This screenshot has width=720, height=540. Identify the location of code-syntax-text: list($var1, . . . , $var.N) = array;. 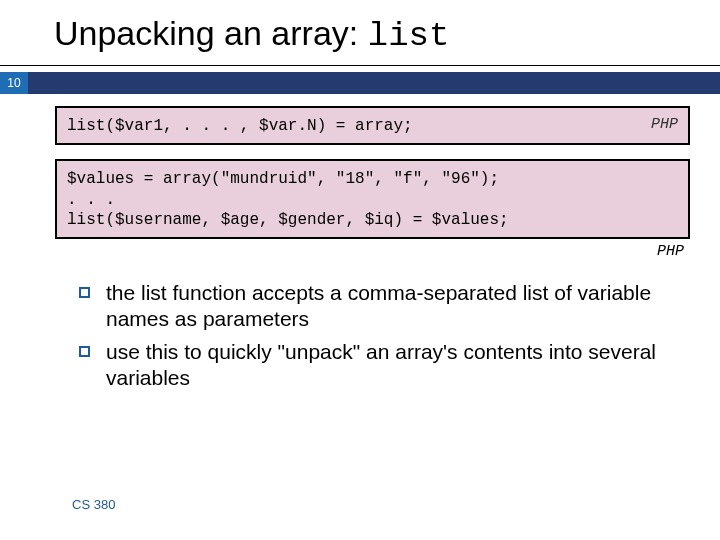
(372, 126).